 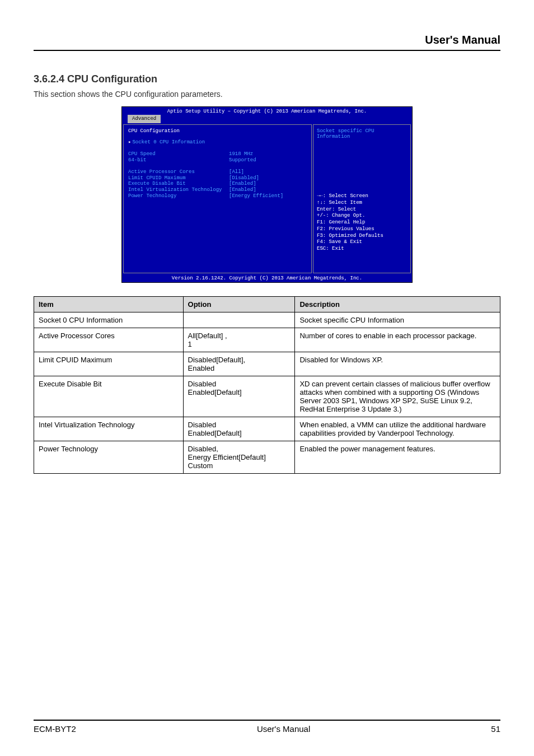 I want to click on bios-keyhelp-line: Enter: Select, so click(x=362, y=210).